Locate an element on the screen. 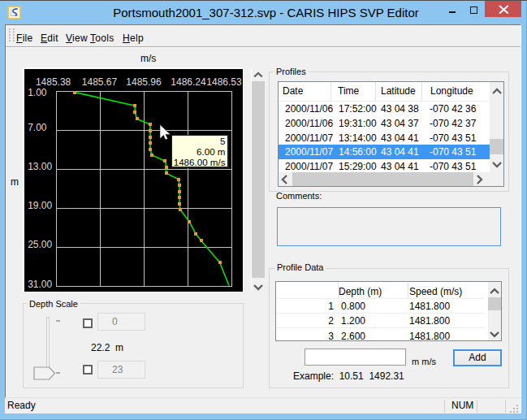 This screenshot has height=420, width=527. svg-text: 1485.38 is located at coordinates (54, 82).